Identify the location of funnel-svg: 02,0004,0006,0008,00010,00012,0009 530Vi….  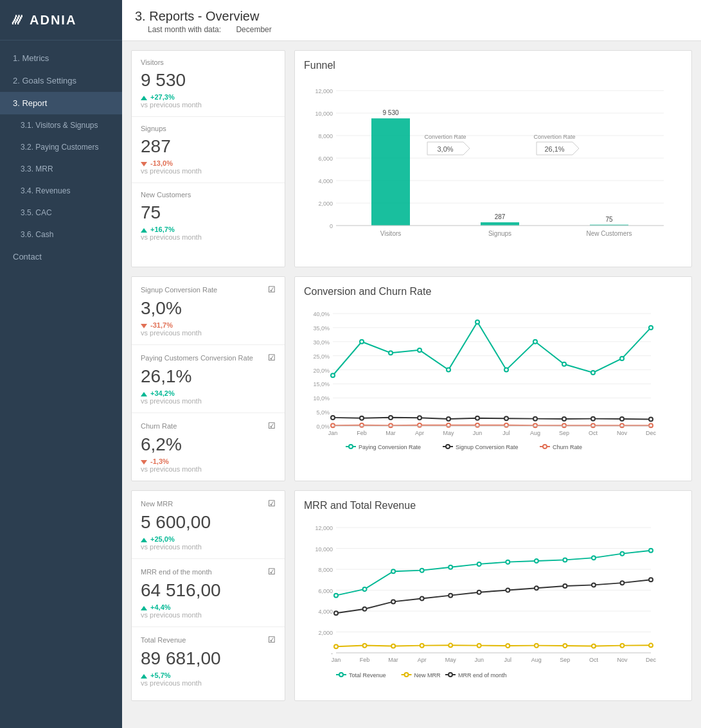
(490, 168).